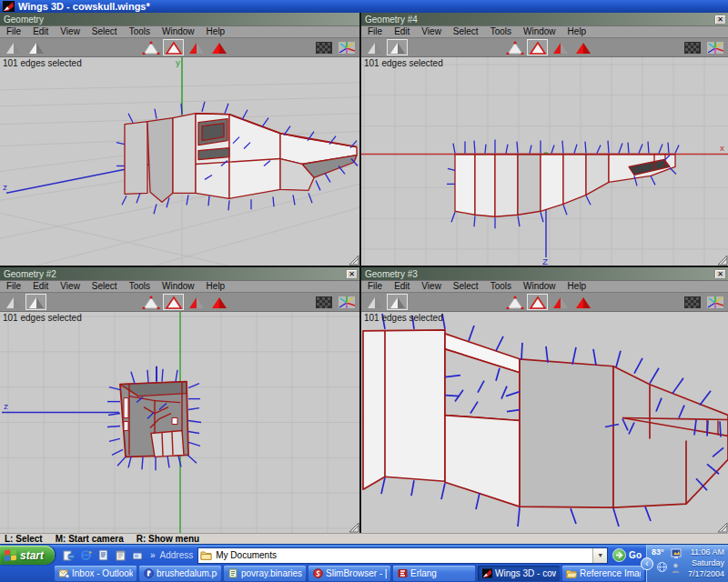  Describe the element at coordinates (434, 573) in the screenshot. I see `taskbar-button-erlang: Erlang` at that location.